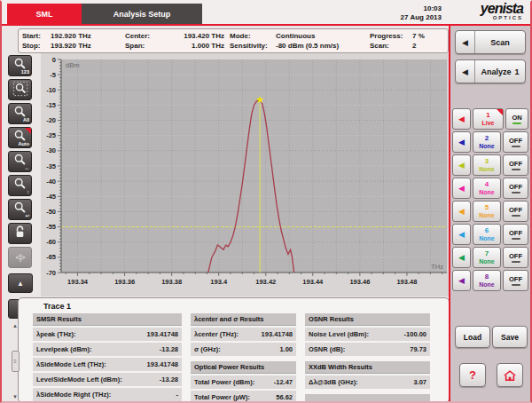  I want to click on trace-6-button: 6None, so click(487, 234).